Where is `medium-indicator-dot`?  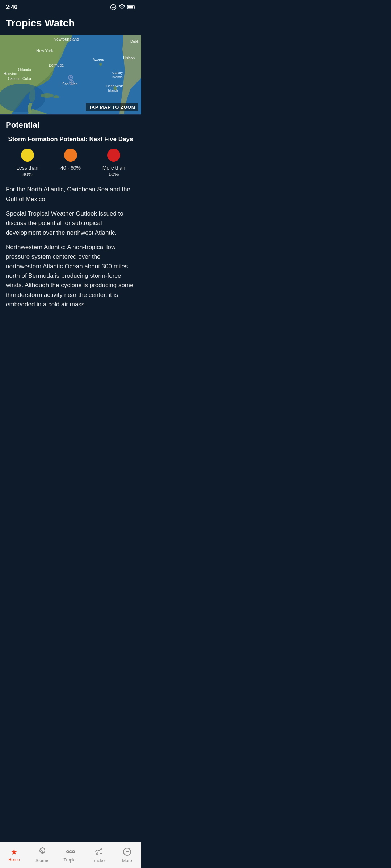 medium-indicator-dot is located at coordinates (71, 155).